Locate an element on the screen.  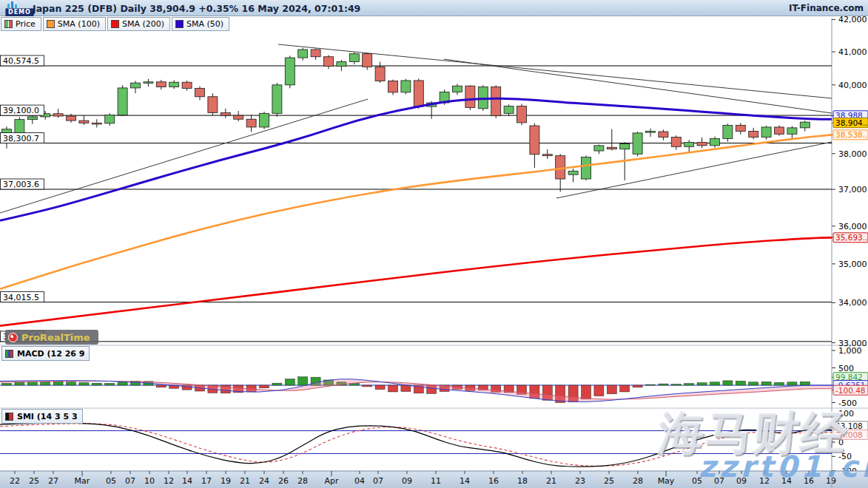
svg-text: 42,000 is located at coordinates (852, 21).